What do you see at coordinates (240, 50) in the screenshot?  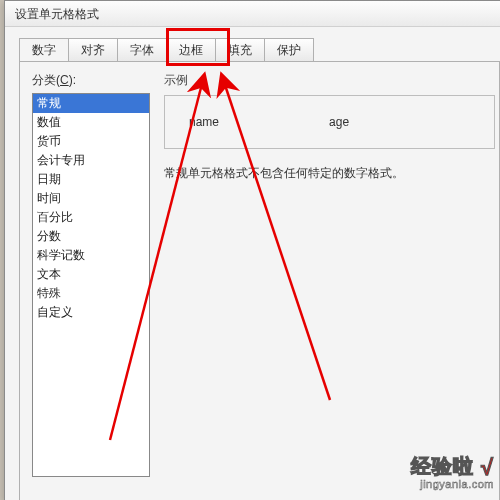 I see `tab-fill: 填充` at bounding box center [240, 50].